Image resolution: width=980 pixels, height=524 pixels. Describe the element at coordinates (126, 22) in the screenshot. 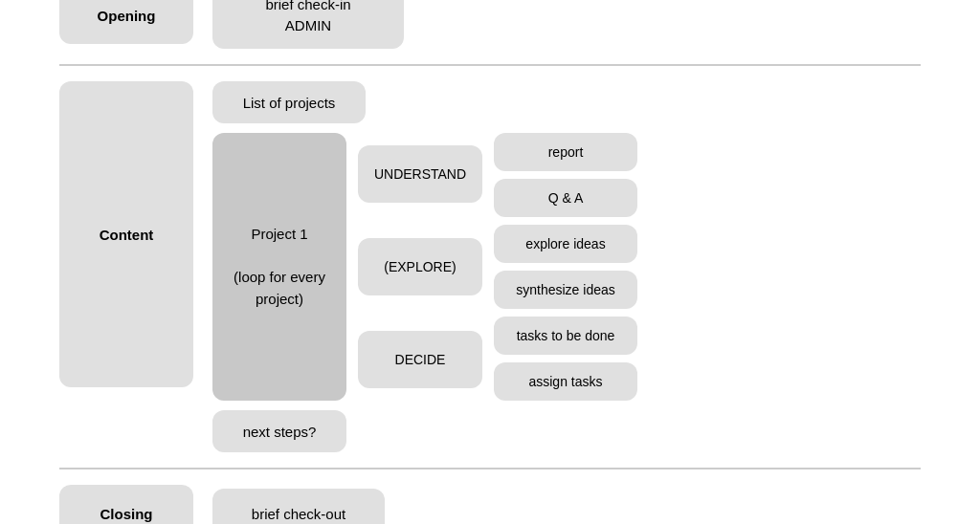

I see `opening-label: Opening` at that location.